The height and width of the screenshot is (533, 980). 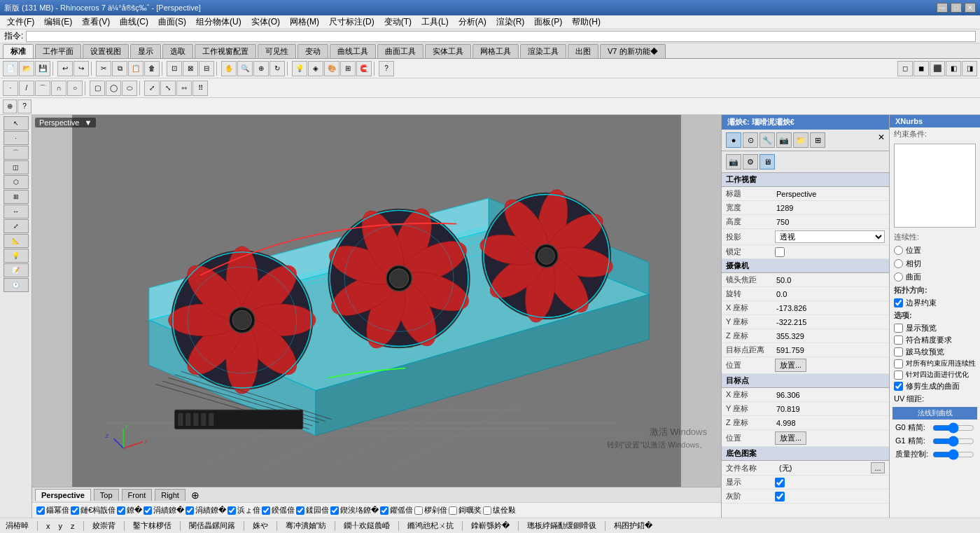 I want to click on toolbar-tab-4: 选取, so click(x=178, y=51).